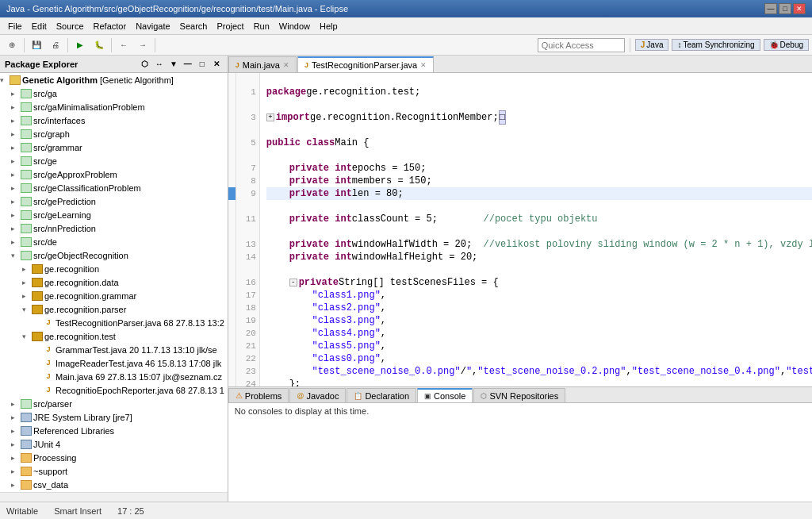 This screenshot has height=519, width=812. Describe the element at coordinates (519, 395) in the screenshot. I see `tab-svn: ⬡ SVN Repositories` at that location.